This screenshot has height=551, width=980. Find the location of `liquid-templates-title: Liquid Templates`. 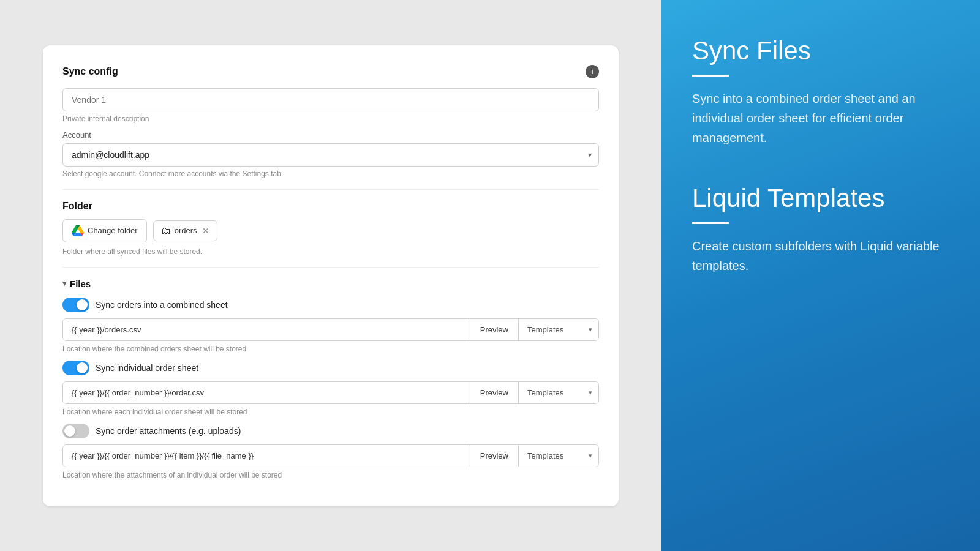

liquid-templates-title: Liquid Templates is located at coordinates (821, 198).